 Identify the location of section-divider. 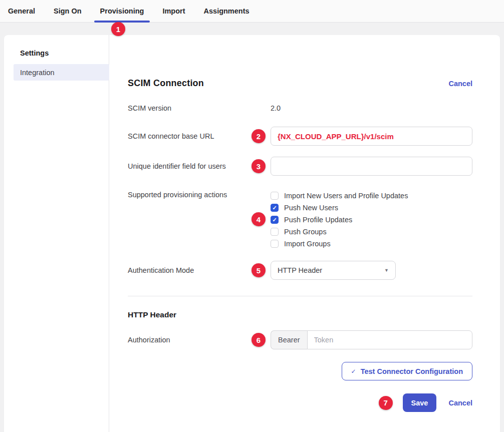
(300, 296).